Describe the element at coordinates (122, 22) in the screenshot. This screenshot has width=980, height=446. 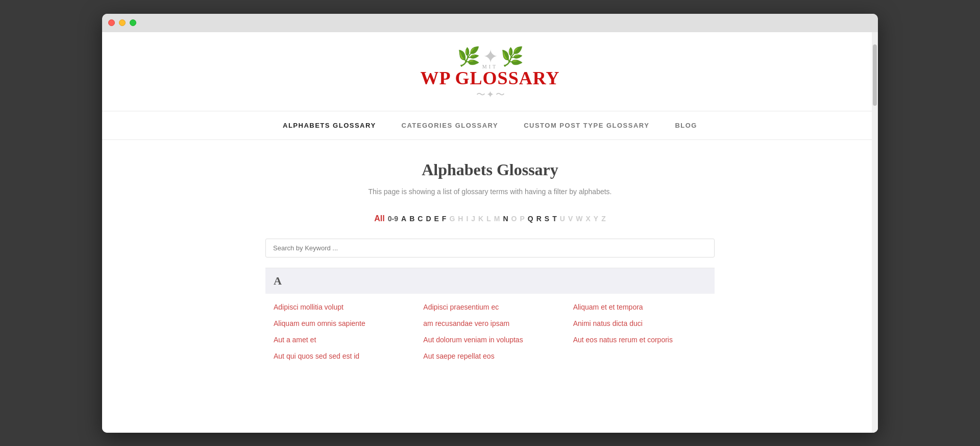
I see `minimize-button` at that location.